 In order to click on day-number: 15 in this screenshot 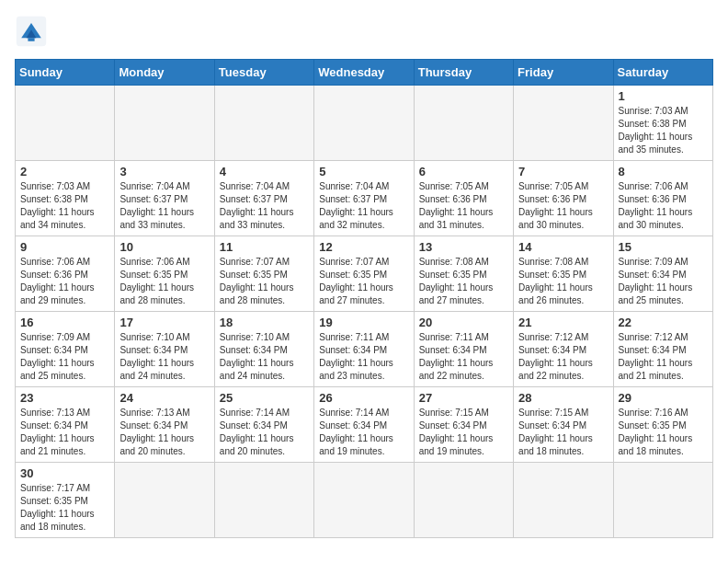, I will do `click(664, 247)`.